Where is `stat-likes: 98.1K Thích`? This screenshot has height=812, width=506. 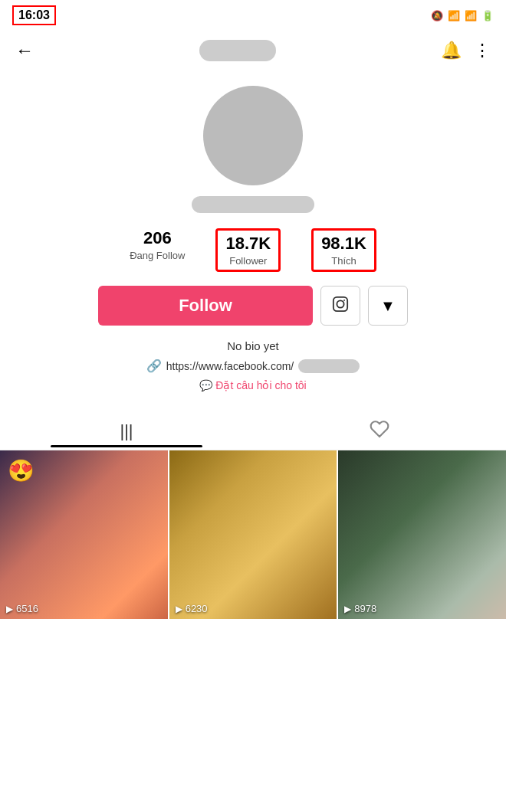 stat-likes: 98.1K Thích is located at coordinates (343, 250).